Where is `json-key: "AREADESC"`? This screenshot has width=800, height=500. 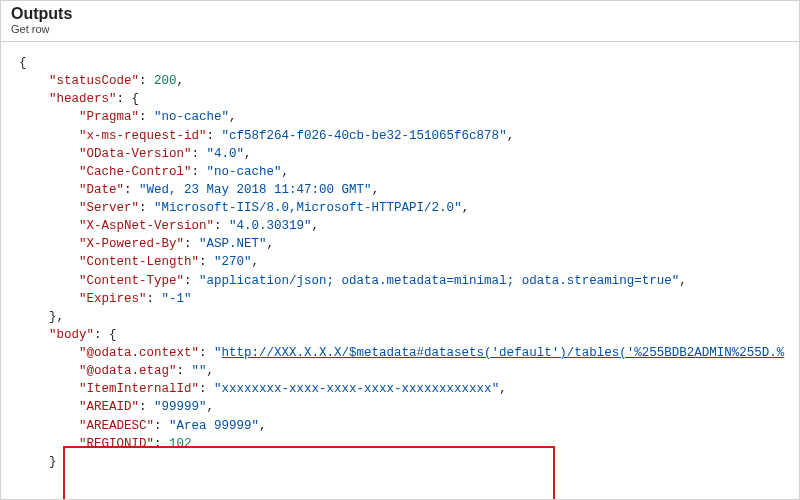
json-key: "AREADESC" is located at coordinates (116, 426).